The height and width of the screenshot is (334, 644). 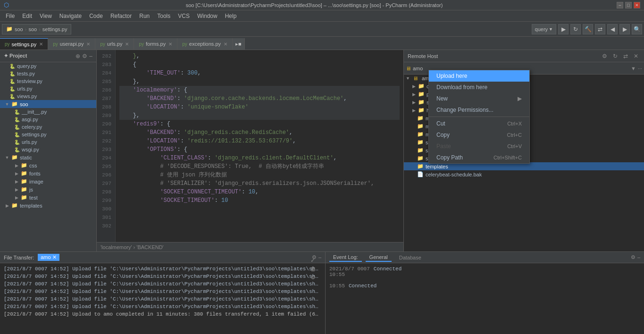 I want to click on event-settings-icon: ⚙, so click(x=633, y=258).